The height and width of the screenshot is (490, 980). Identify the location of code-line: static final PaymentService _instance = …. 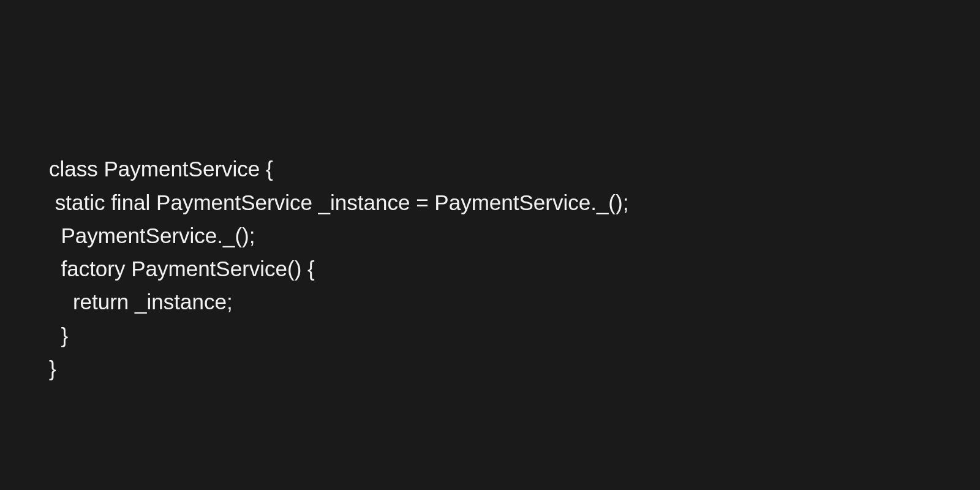
(339, 202).